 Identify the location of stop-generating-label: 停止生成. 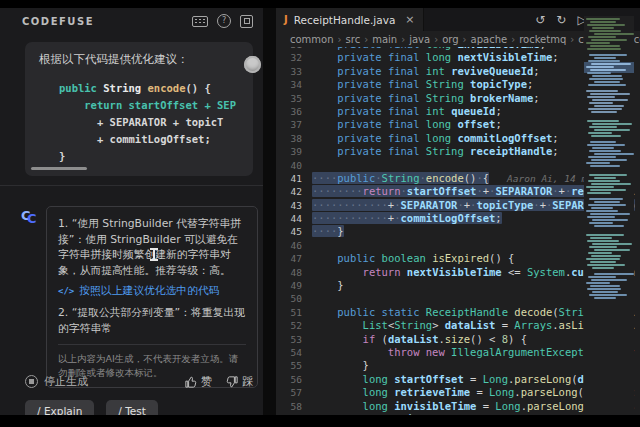
(66, 382).